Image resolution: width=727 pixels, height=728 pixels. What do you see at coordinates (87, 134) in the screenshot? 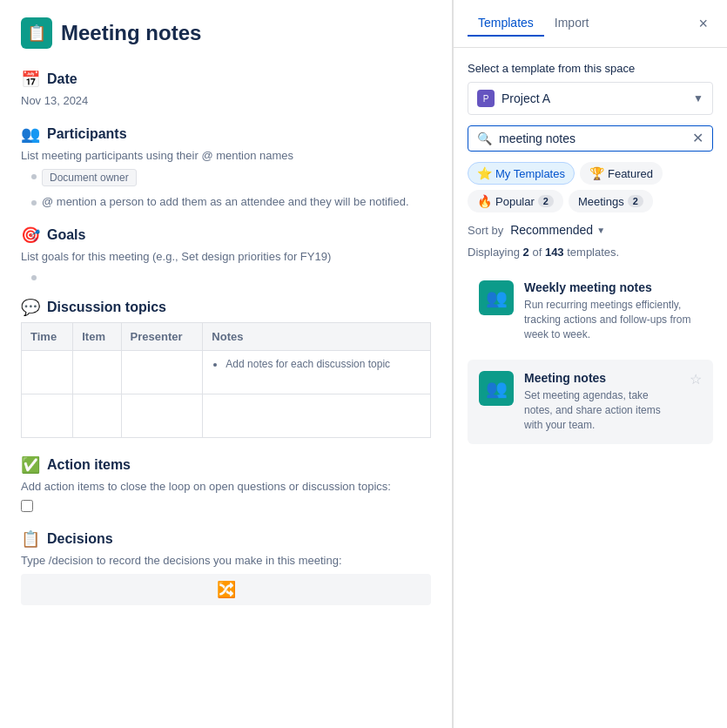
I see `participants-label: Participants` at bounding box center [87, 134].